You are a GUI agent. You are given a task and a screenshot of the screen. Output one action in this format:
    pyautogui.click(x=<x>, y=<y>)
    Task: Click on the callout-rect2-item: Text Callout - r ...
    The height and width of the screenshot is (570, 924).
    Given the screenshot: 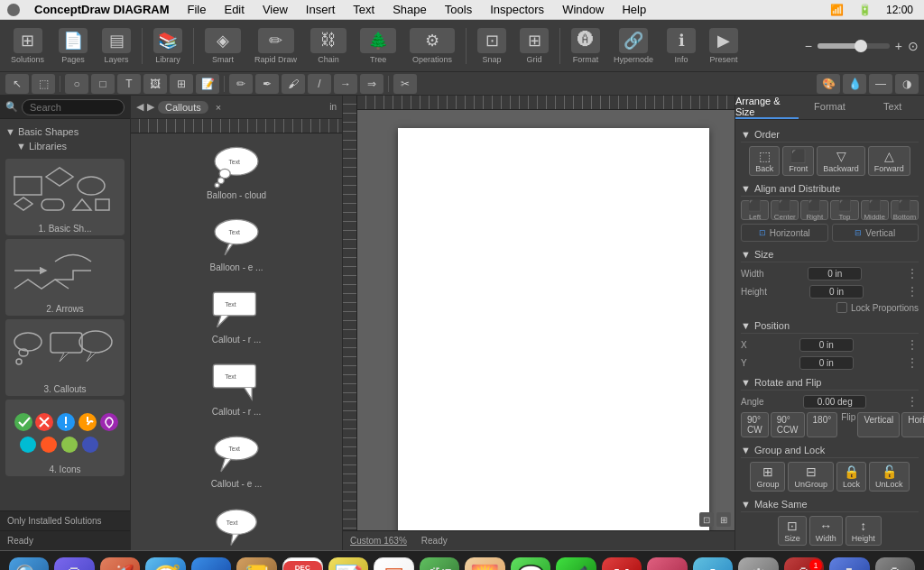 What is the action you would take?
    pyautogui.click(x=236, y=388)
    